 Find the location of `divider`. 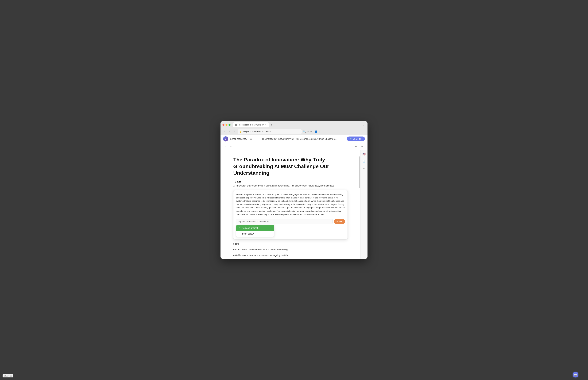

divider is located at coordinates (313, 132).